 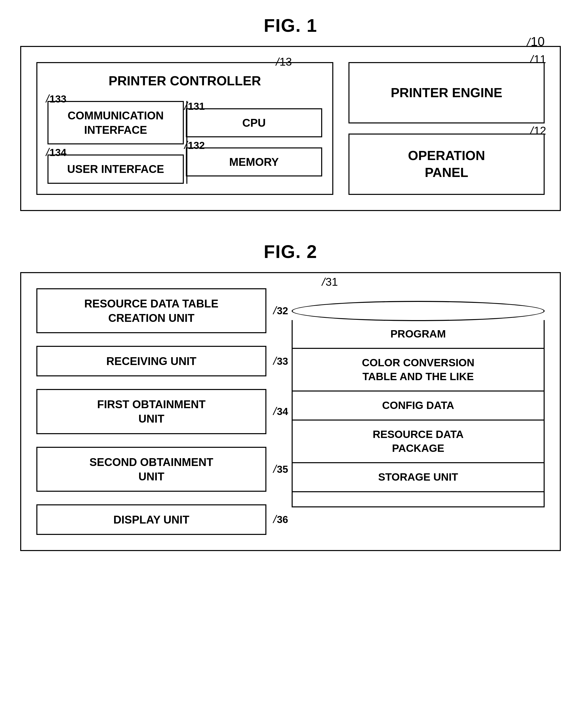 What do you see at coordinates (254, 162) in the screenshot?
I see `memory-box: /132 MEMORY` at bounding box center [254, 162].